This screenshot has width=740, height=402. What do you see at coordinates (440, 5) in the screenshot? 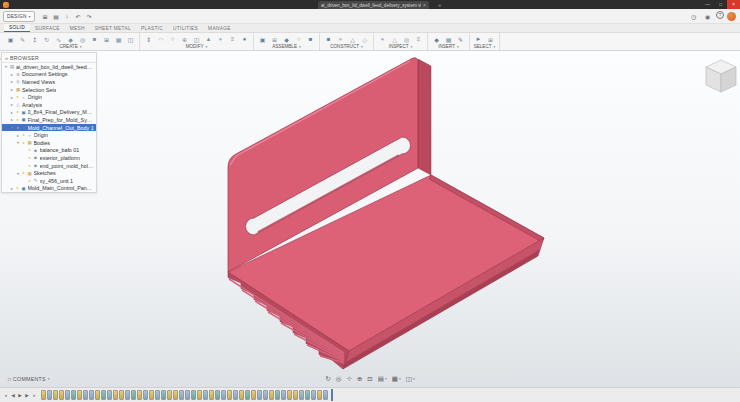
I see `new-tab-button: +` at bounding box center [440, 5].